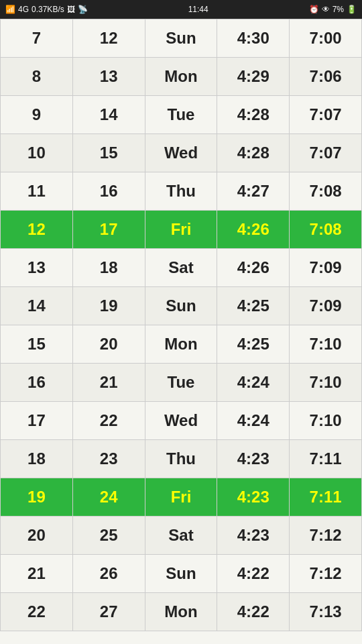 This screenshot has width=362, height=644. Describe the element at coordinates (326, 76) in the screenshot. I see `table-cell: 7:06` at that location.